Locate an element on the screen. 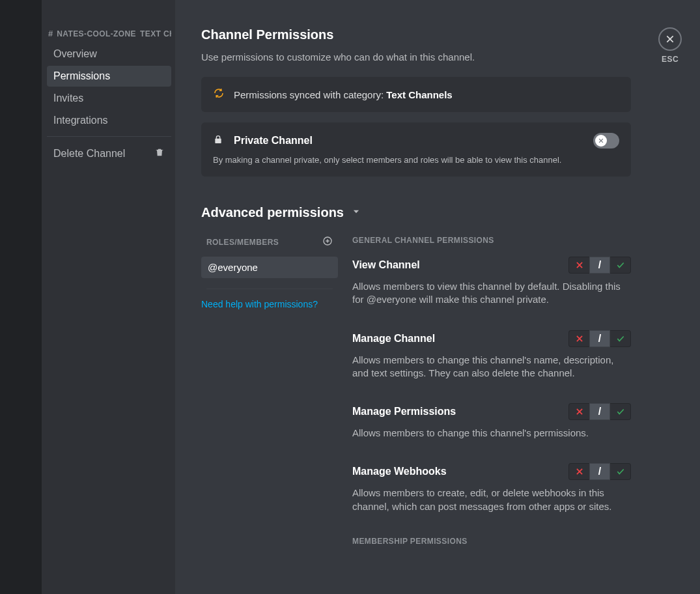  app-rail is located at coordinates (21, 297).